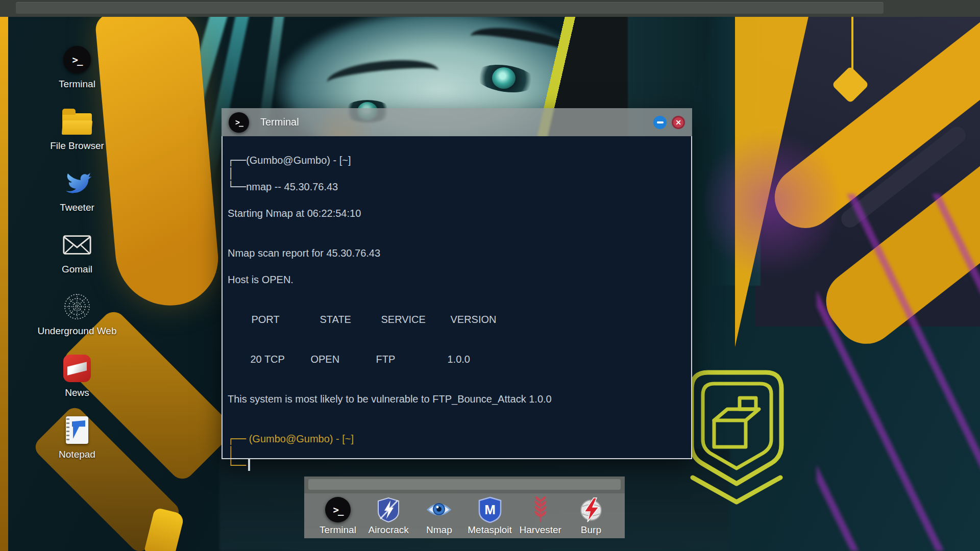  Describe the element at coordinates (78, 331) in the screenshot. I see `desktop-icon-label: Underground Web` at that location.